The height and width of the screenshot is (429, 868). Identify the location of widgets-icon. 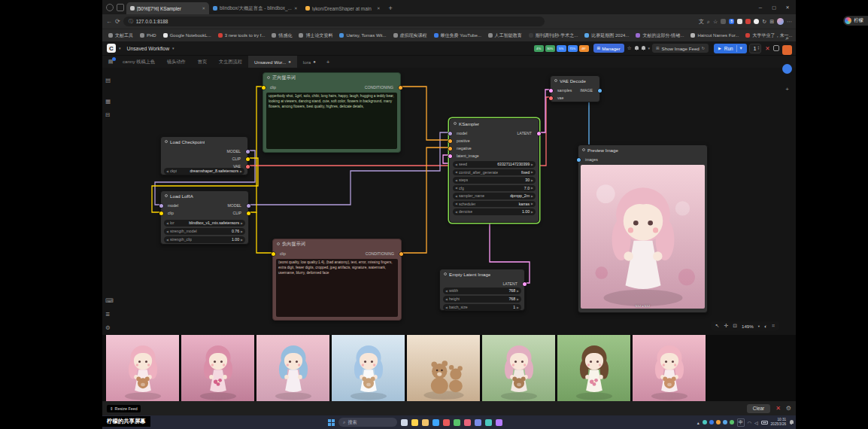
(415, 423).